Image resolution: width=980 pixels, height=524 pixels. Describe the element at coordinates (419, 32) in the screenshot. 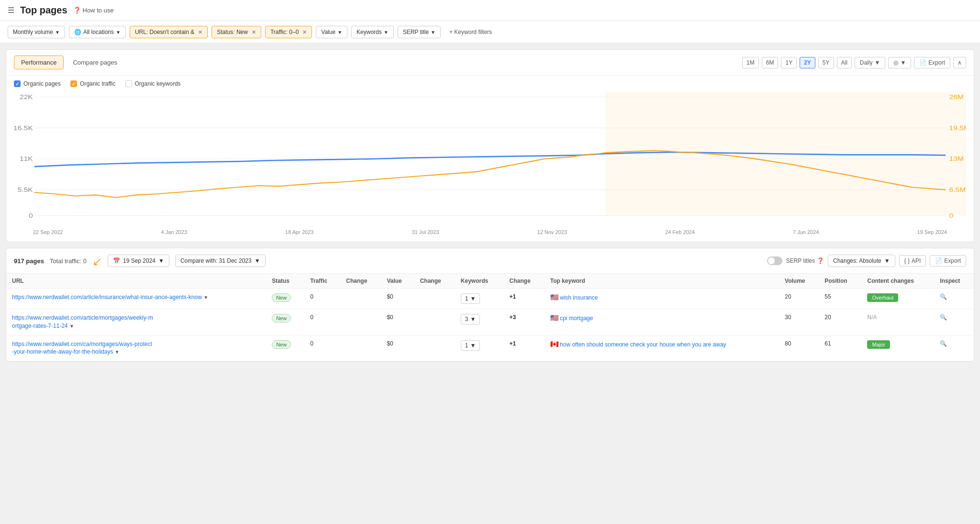

I see `serp-title-filter: SERP title ▼` at that location.